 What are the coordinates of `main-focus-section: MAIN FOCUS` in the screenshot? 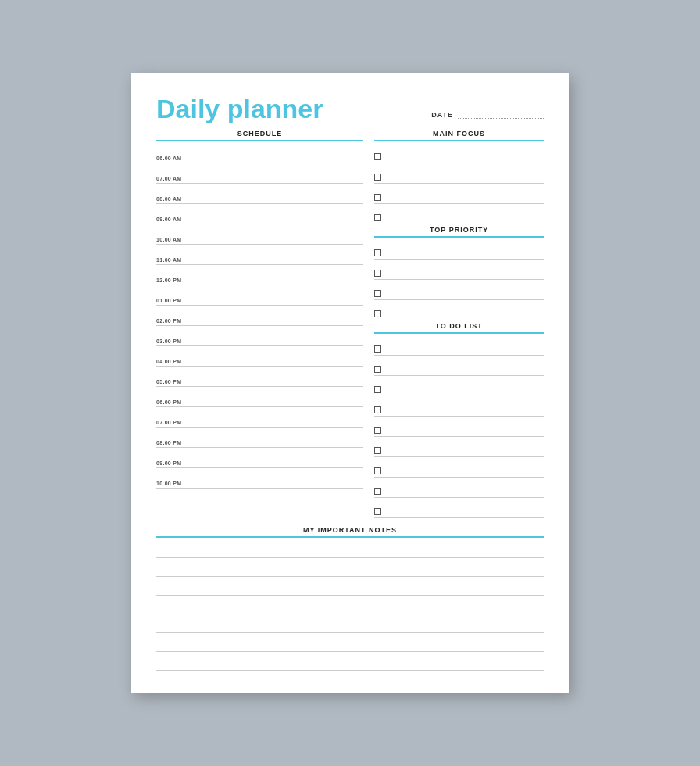 It's located at (459, 177).